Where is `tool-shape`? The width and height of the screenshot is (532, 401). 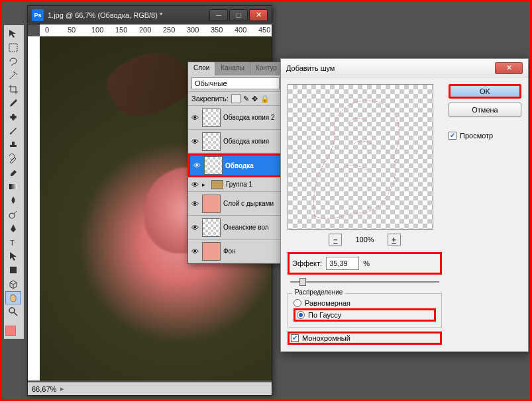
tool-shape is located at coordinates (13, 270).